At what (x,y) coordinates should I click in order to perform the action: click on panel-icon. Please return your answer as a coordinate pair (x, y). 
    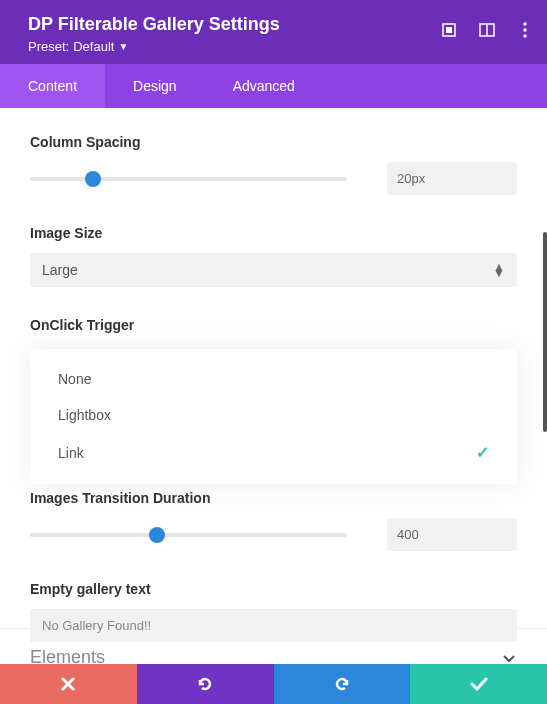
    Looking at the image, I should click on (487, 30).